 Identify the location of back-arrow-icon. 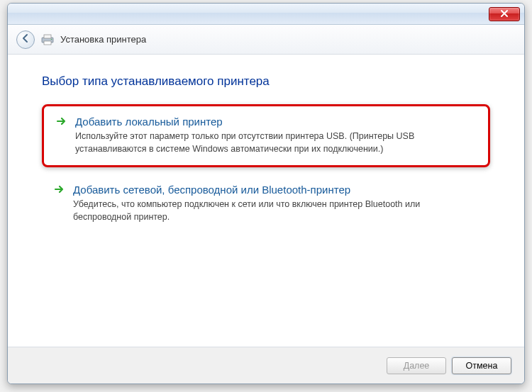
(26, 40).